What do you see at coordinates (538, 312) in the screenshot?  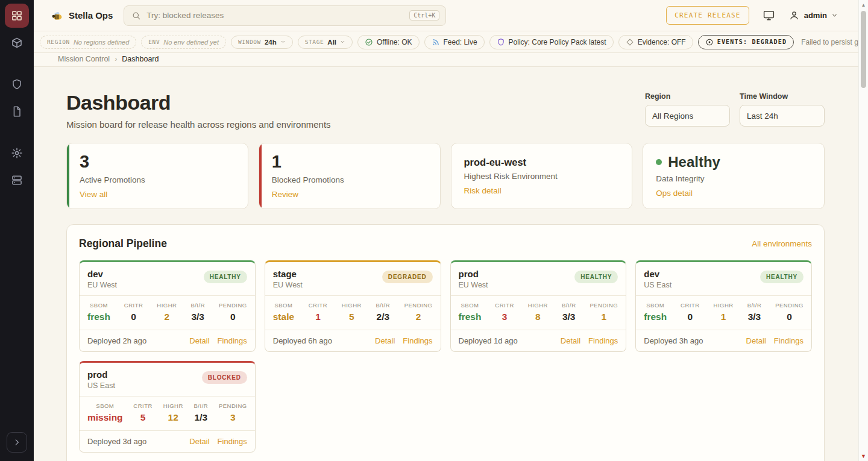 I see `env-metric-highr: HIGHR8` at bounding box center [538, 312].